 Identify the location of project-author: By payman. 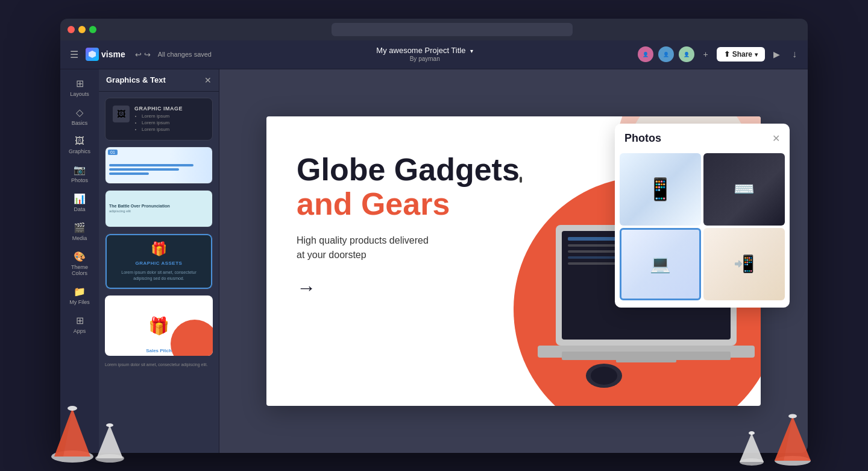
(425, 59).